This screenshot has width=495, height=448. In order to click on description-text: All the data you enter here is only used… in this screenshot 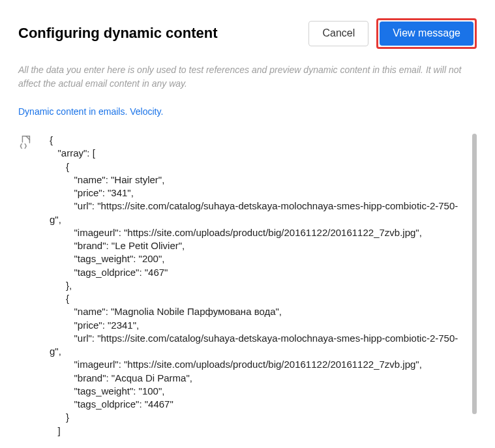, I will do `click(248, 77)`.